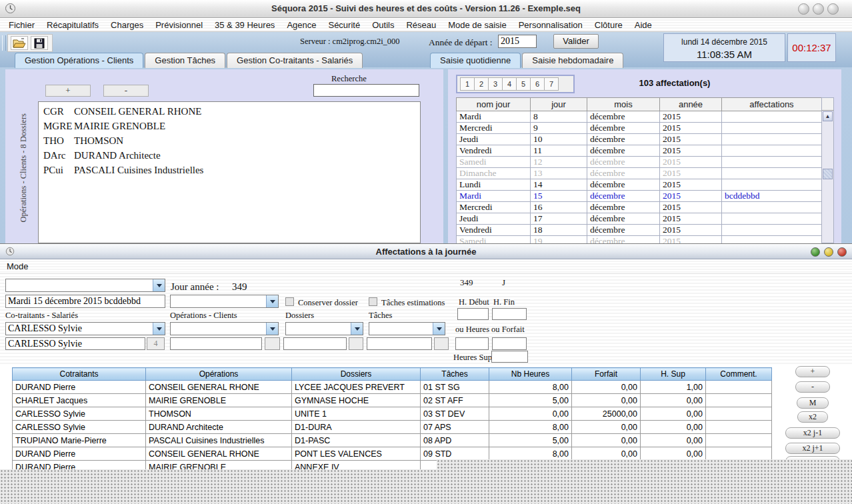 The width and height of the screenshot is (852, 504). Describe the element at coordinates (495, 84) in the screenshot. I see `page-cell: 3` at that location.